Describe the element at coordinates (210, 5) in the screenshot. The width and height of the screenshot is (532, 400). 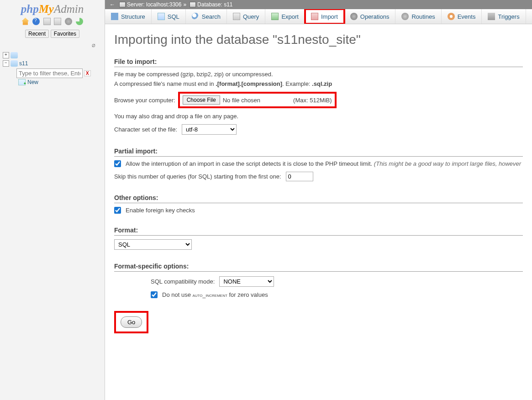
I see `breadcrumb-db-label: Database:` at that location.